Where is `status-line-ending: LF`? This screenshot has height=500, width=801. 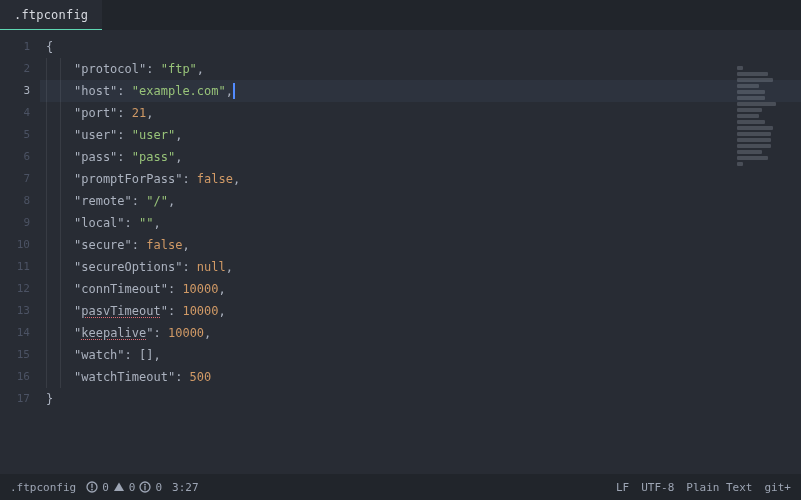 status-line-ending: LF is located at coordinates (622, 488).